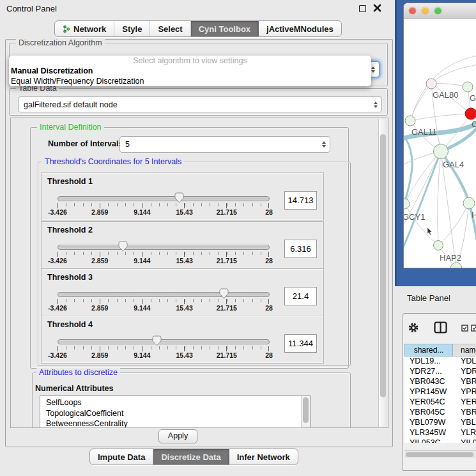 The width and height of the screenshot is (476, 476). What do you see at coordinates (183, 293) in the screenshot?
I see `threshold-panel: Threshold 3 -3.4262.8599.14415.4321.7152…` at bounding box center [183, 293].